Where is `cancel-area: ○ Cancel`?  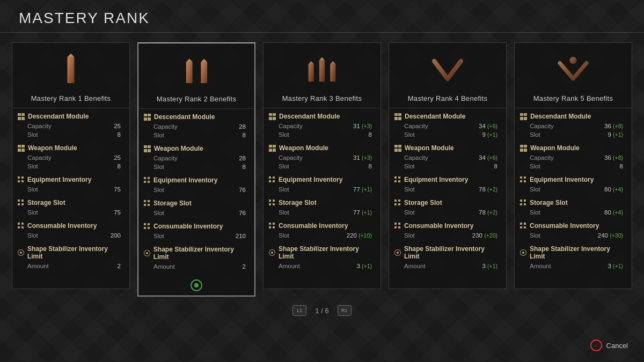
cancel-area: ○ Cancel is located at coordinates (609, 345).